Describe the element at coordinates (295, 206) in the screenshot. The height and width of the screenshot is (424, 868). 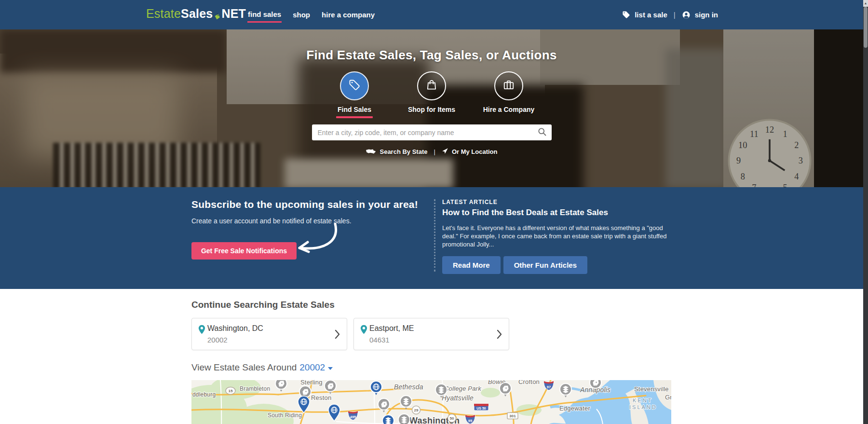
I see `subscribe-left-column: Subscribe to the upcoming sales in your …` at that location.